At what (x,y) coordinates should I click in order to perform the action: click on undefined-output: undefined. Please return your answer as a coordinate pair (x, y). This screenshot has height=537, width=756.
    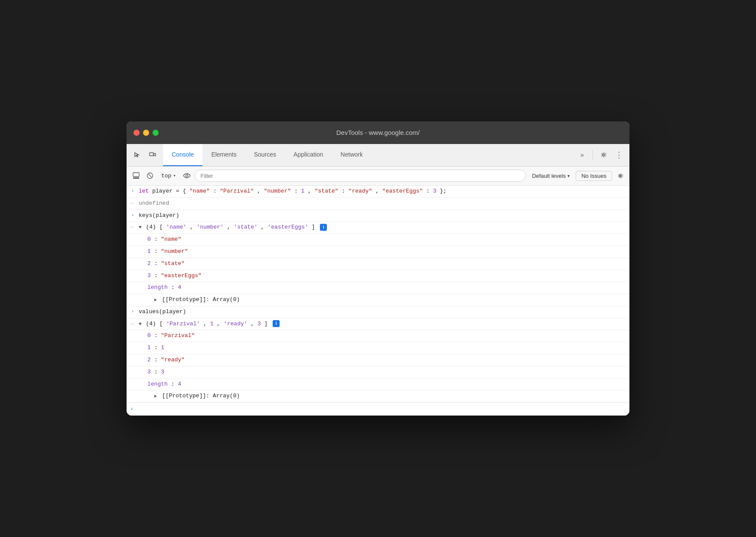
    Looking at the image, I should click on (382, 204).